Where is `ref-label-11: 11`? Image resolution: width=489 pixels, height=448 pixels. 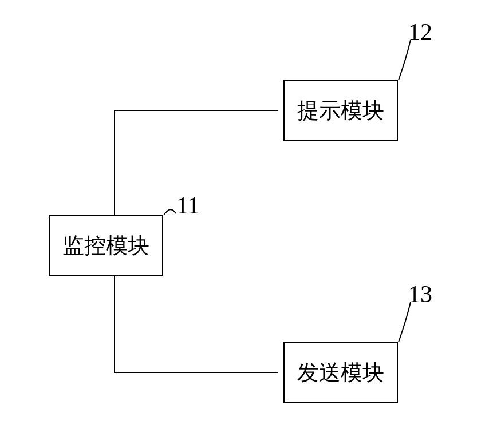
ref-label-11: 11 is located at coordinates (188, 205).